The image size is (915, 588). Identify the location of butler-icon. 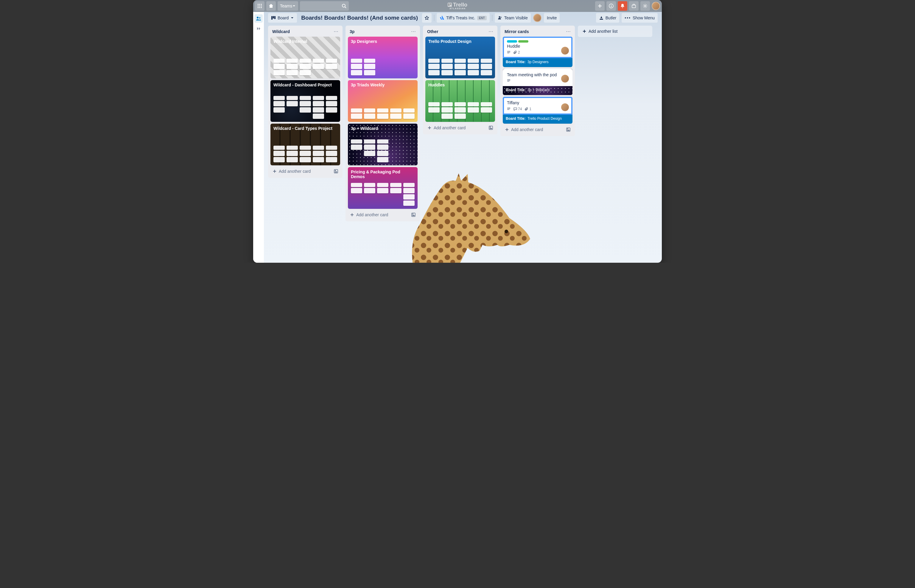
(602, 18).